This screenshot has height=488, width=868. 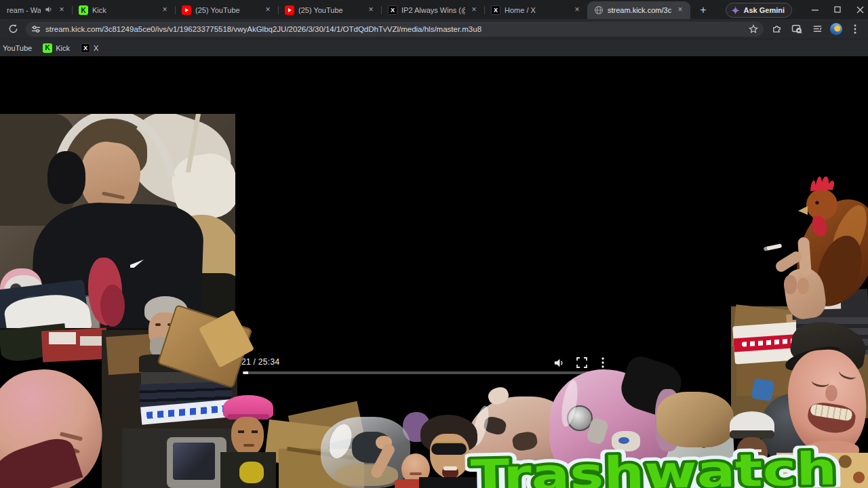 What do you see at coordinates (822, 184) in the screenshot?
I see `rooster-comb` at bounding box center [822, 184].